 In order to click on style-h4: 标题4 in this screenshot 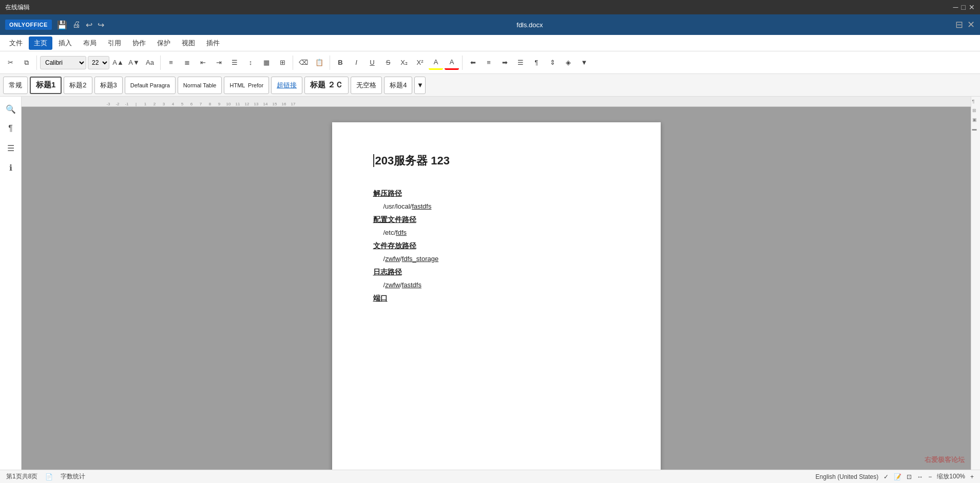, I will do `click(398, 85)`.